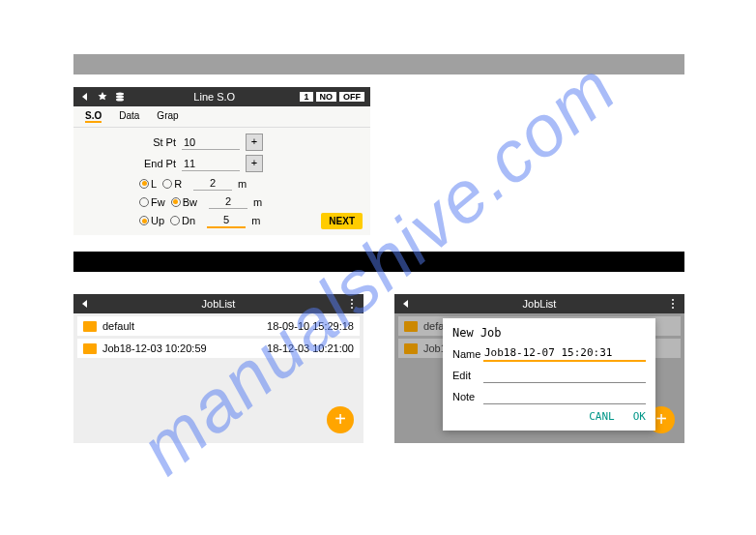 The image size is (756, 535). I want to click on note-input, so click(565, 397).